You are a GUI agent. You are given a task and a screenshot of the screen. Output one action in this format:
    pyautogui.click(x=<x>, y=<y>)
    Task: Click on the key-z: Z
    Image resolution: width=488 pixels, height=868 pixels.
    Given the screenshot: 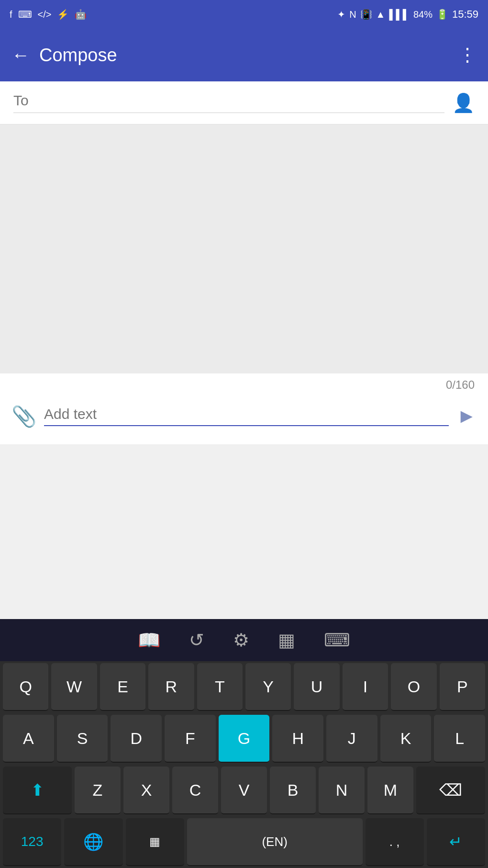 What is the action you would take?
    pyautogui.click(x=98, y=790)
    